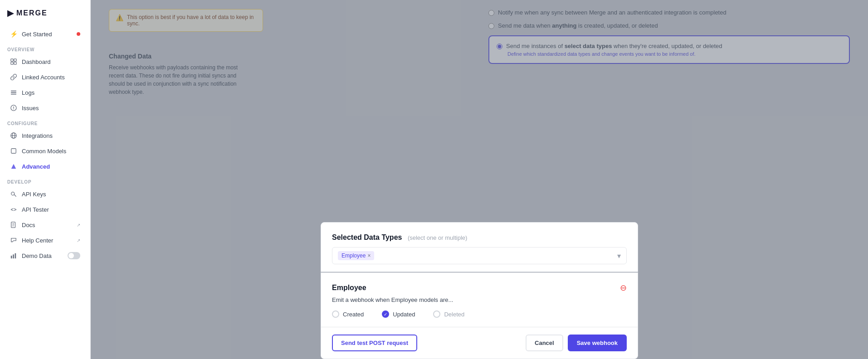  Describe the element at coordinates (36, 167) in the screenshot. I see `sidebar-item-label: Advanced` at that location.